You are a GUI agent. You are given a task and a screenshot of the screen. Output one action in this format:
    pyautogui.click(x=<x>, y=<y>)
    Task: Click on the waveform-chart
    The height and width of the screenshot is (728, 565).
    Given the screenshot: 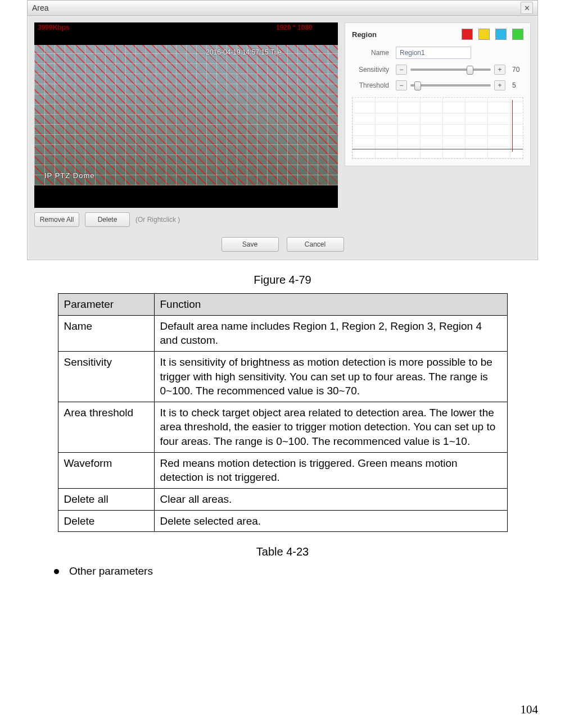 What is the action you would take?
    pyautogui.click(x=437, y=128)
    